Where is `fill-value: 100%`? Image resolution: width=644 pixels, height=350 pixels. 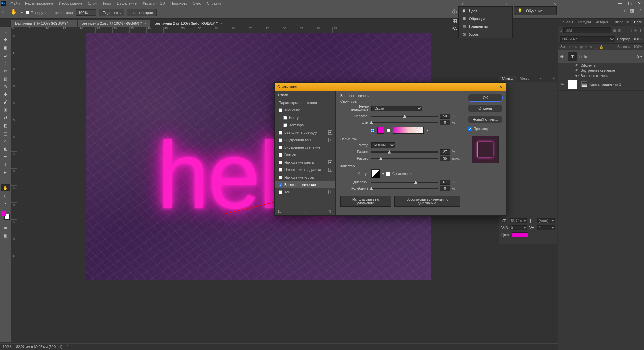
fill-value: 100% is located at coordinates (638, 47).